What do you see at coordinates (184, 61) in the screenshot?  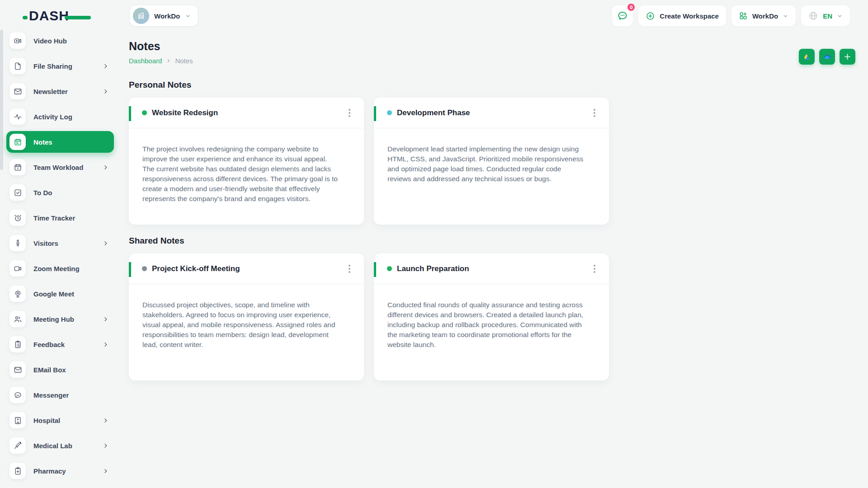 I see `breadcrumb-current: Notes` at bounding box center [184, 61].